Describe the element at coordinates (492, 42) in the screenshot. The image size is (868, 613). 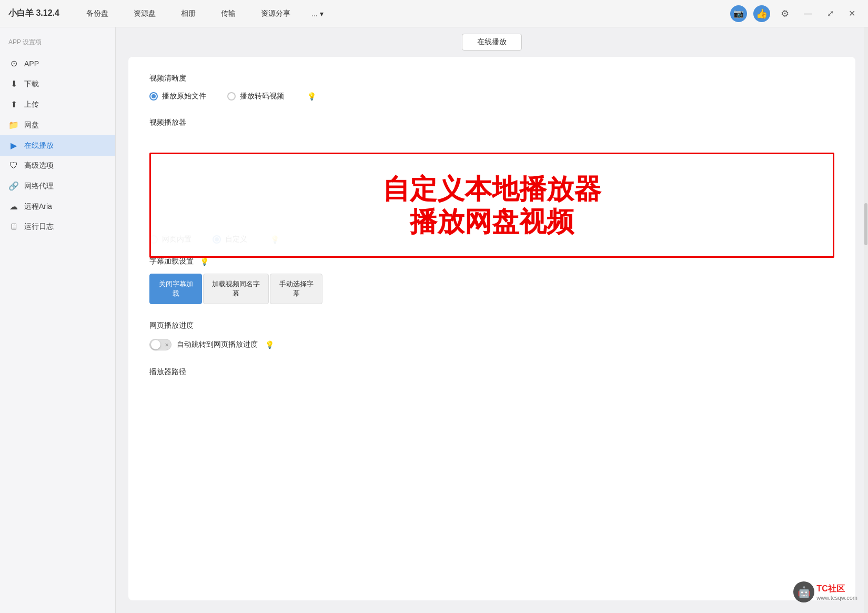
I see `tab-bar: 在线播放` at that location.